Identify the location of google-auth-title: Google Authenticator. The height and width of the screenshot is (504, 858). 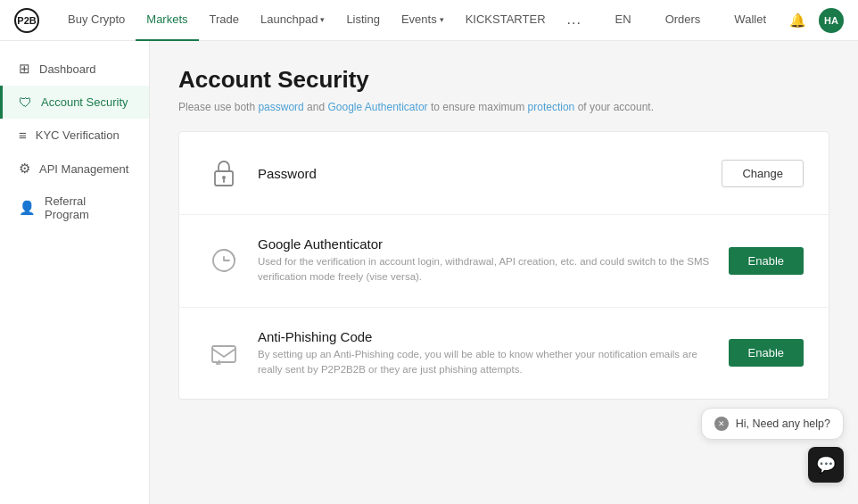
(486, 244).